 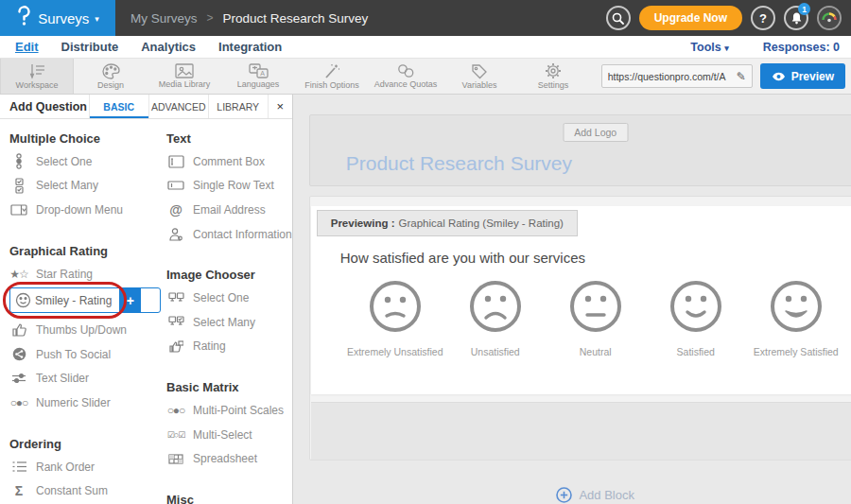 What do you see at coordinates (690, 18) in the screenshot?
I see `upgrade-now-button: Upgrade Now` at bounding box center [690, 18].